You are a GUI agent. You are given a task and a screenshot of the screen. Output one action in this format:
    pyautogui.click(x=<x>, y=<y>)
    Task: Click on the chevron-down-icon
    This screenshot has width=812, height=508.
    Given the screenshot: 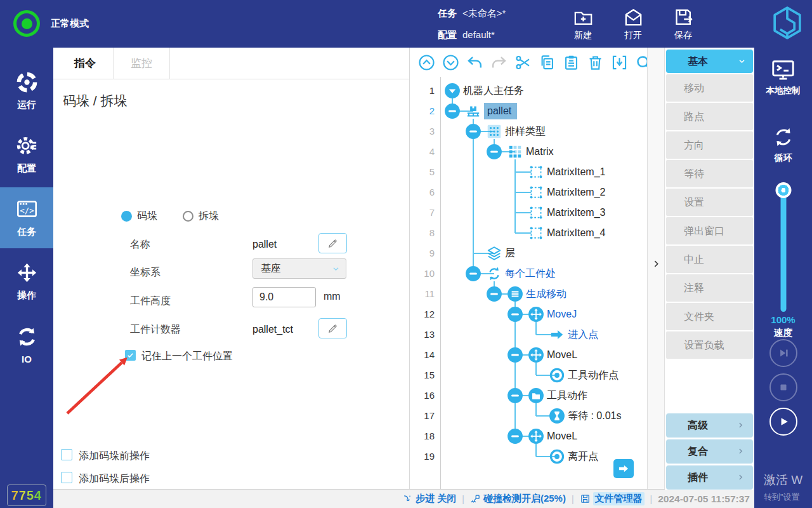 What is the action you would take?
    pyautogui.click(x=742, y=61)
    